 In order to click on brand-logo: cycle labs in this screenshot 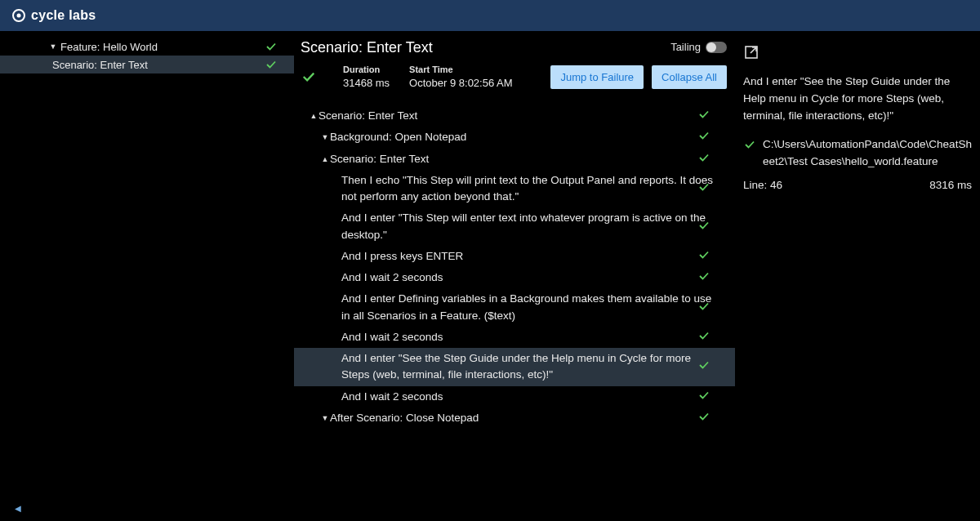, I will do `click(54, 16)`.